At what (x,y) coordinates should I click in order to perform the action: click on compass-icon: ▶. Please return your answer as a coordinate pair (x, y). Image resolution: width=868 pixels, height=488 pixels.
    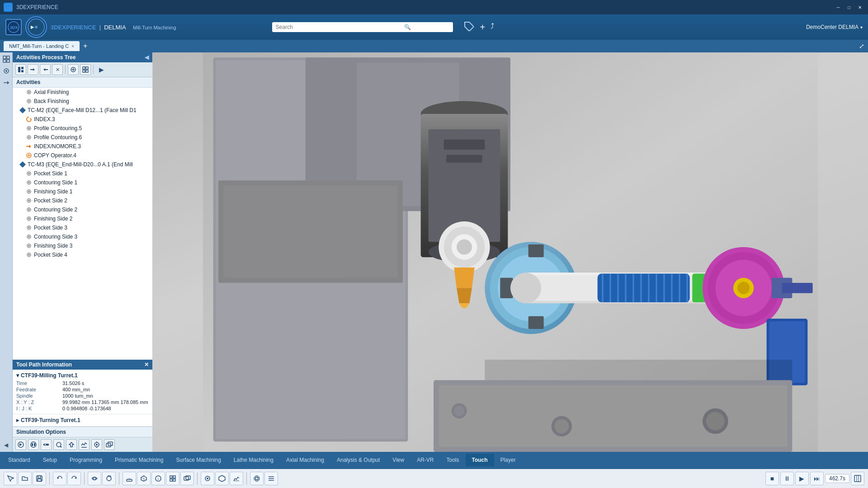
    Looking at the image, I should click on (36, 27).